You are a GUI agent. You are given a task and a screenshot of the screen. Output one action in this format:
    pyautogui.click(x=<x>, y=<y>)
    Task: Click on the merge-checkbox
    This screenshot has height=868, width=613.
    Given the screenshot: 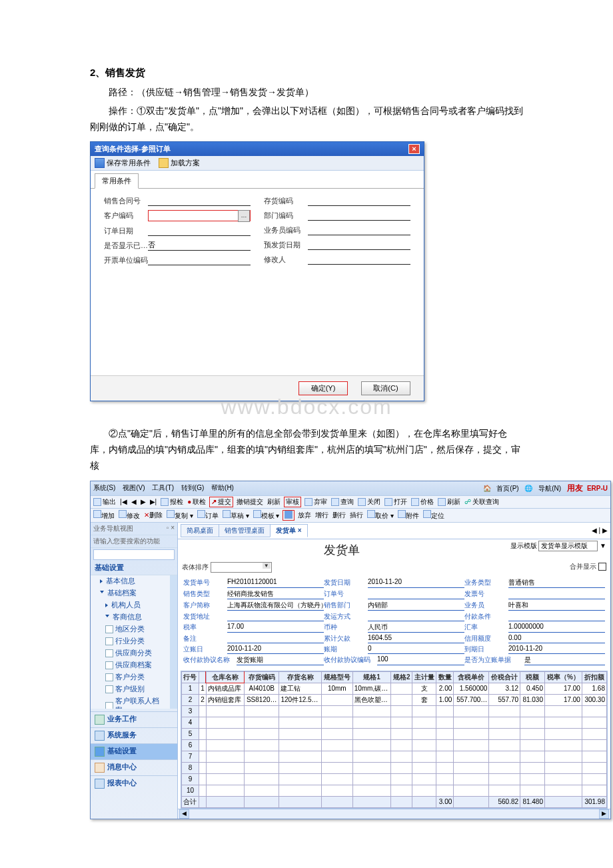 What is the action you would take?
    pyautogui.click(x=602, y=567)
    